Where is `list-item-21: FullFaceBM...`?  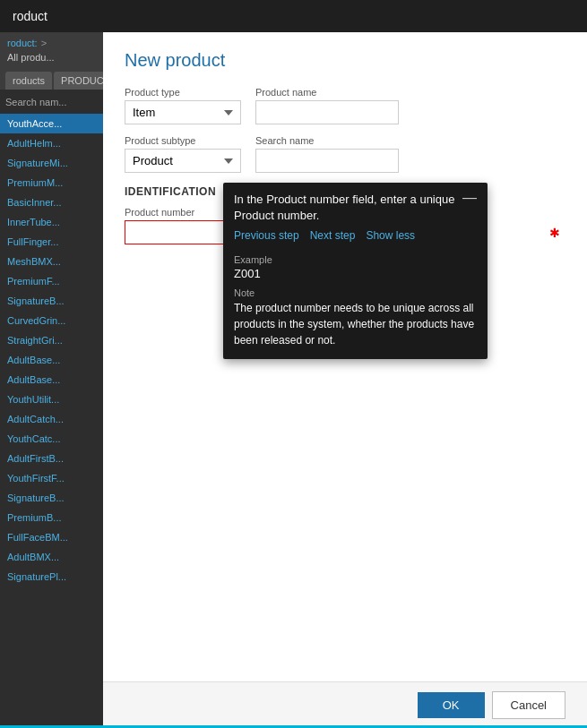
list-item-21: FullFaceBM... is located at coordinates (52, 537).